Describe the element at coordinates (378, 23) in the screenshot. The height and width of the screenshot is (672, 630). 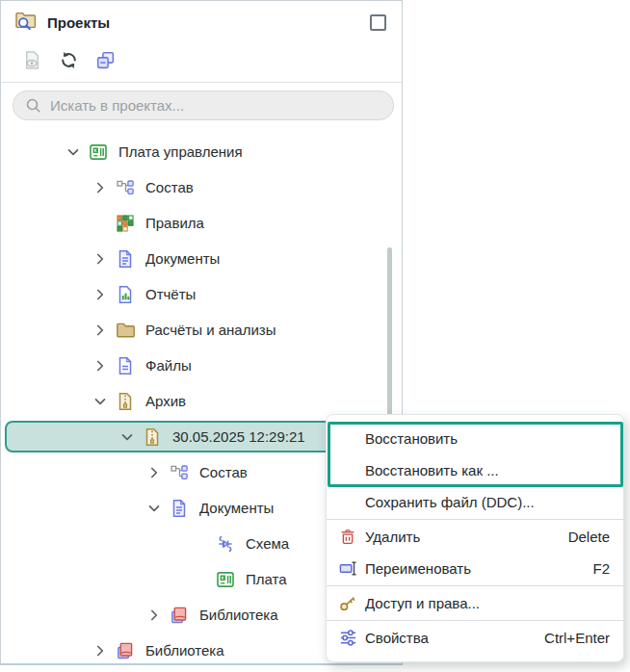
I see `float-window-button` at that location.